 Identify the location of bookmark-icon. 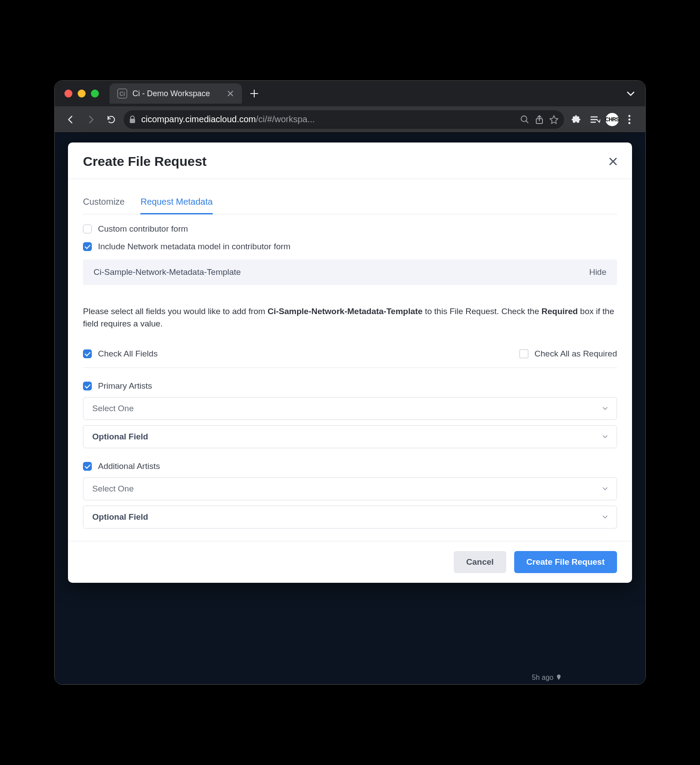
(554, 120).